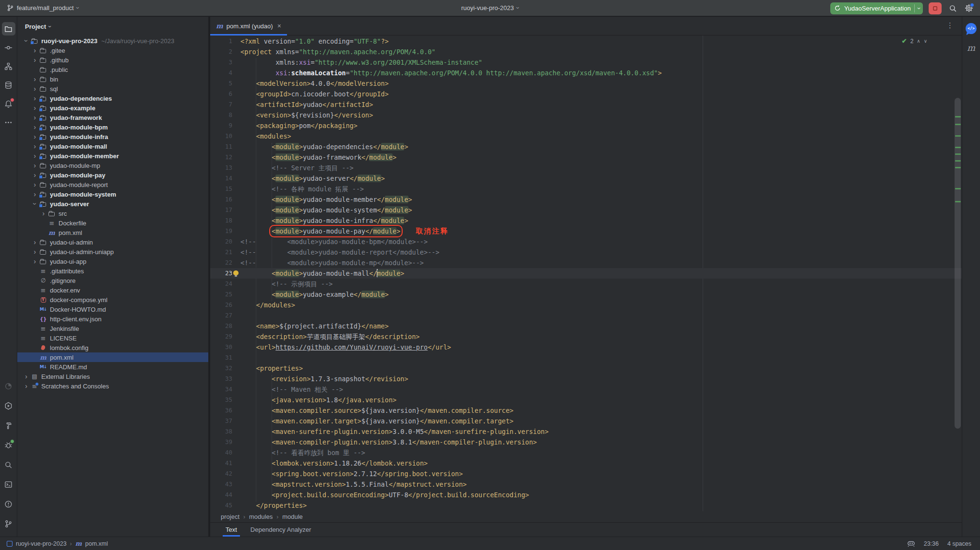  Describe the element at coordinates (113, 41) in the screenshot. I see `tree-item-ruoyi-vue-pro-2023: ›ruoyi-vue-pro-2023~/Java/ruoyi-vue-pro-…` at that location.